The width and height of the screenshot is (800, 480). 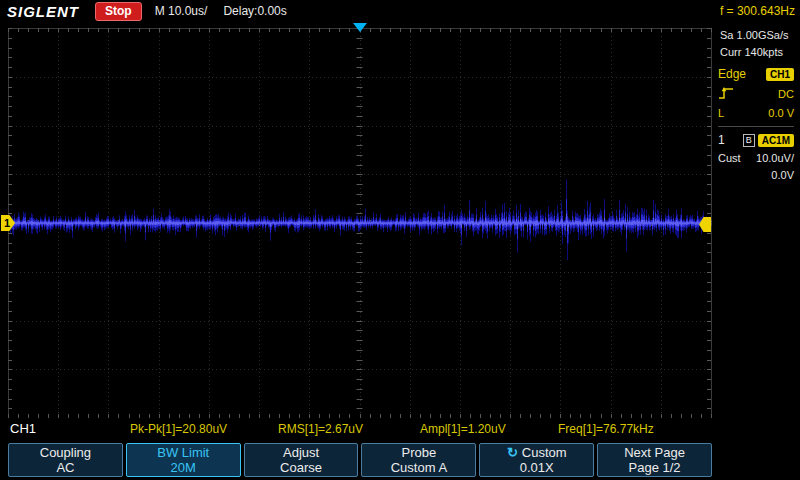 What do you see at coordinates (768, 140) in the screenshot?
I see `channel-badges: B AC1M` at bounding box center [768, 140].